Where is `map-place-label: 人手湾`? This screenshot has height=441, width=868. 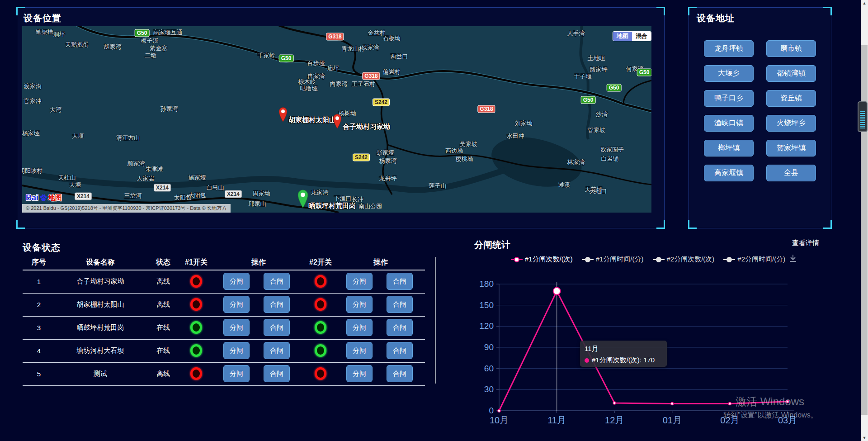
map-place-label: 人手湾 is located at coordinates (576, 33).